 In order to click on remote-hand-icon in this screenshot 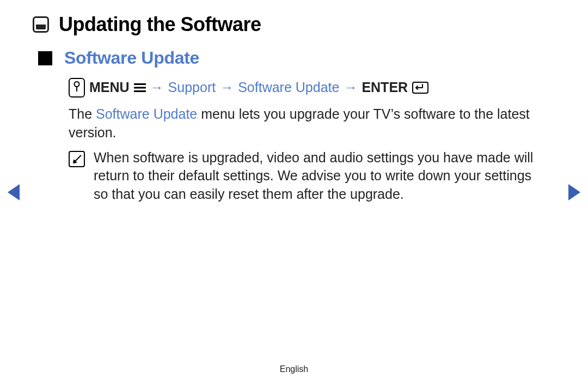, I will do `click(77, 88)`.